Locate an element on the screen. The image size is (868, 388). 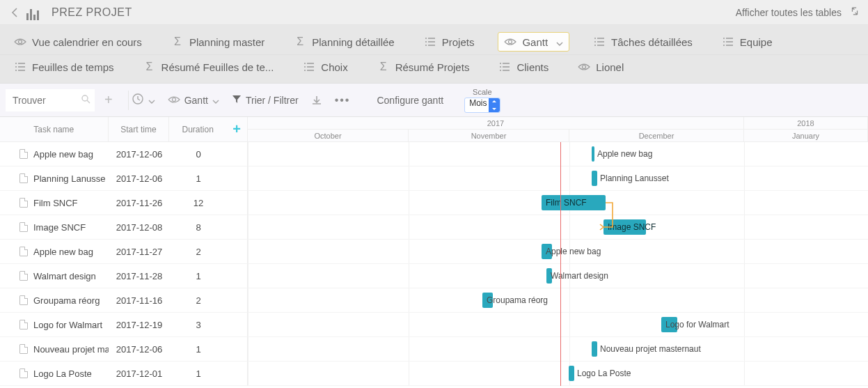
sort-filter-label: Trier / Filtrer is located at coordinates (272, 100).